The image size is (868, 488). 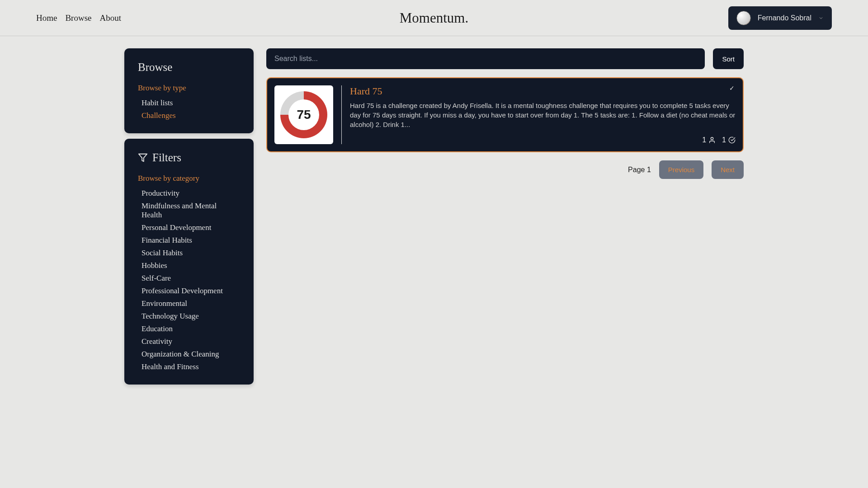 What do you see at coordinates (486, 59) in the screenshot?
I see `search-input` at bounding box center [486, 59].